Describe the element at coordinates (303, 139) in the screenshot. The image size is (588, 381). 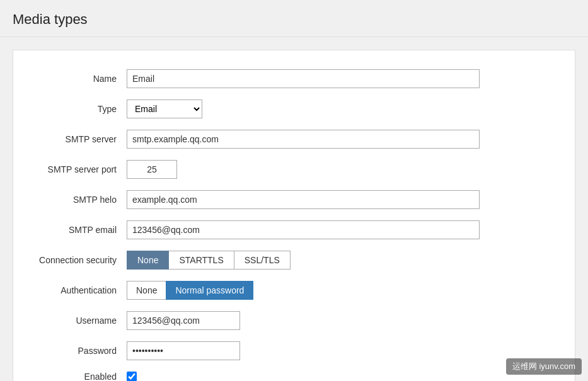
I see `smtp-server-input` at that location.